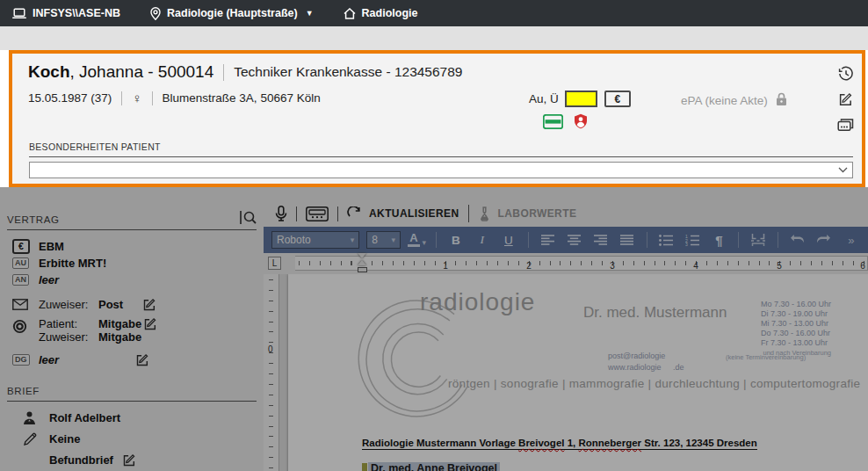 This screenshot has width=868, height=471. I want to click on location-selector: Radiologie (Hauptstraße) ▼, so click(232, 14).